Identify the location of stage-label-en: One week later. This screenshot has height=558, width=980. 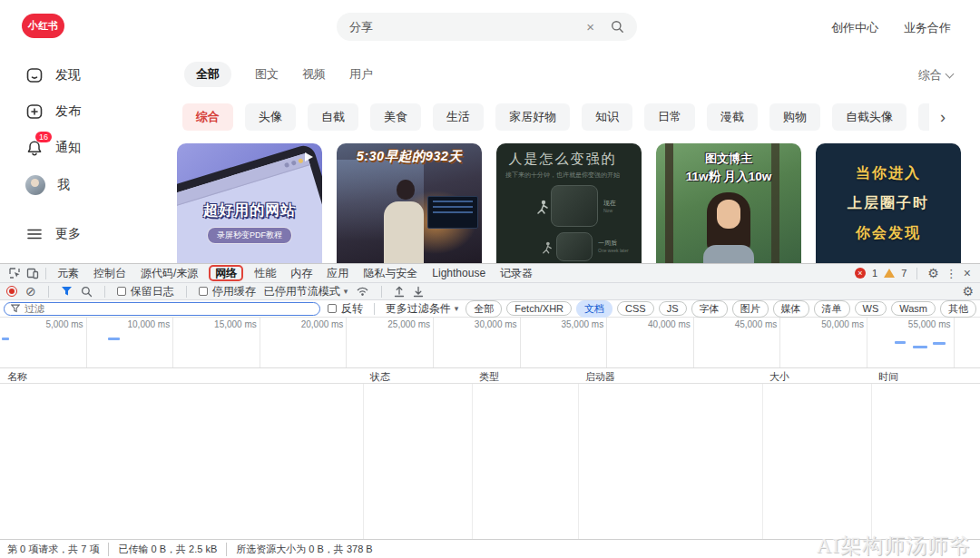
(613, 250).